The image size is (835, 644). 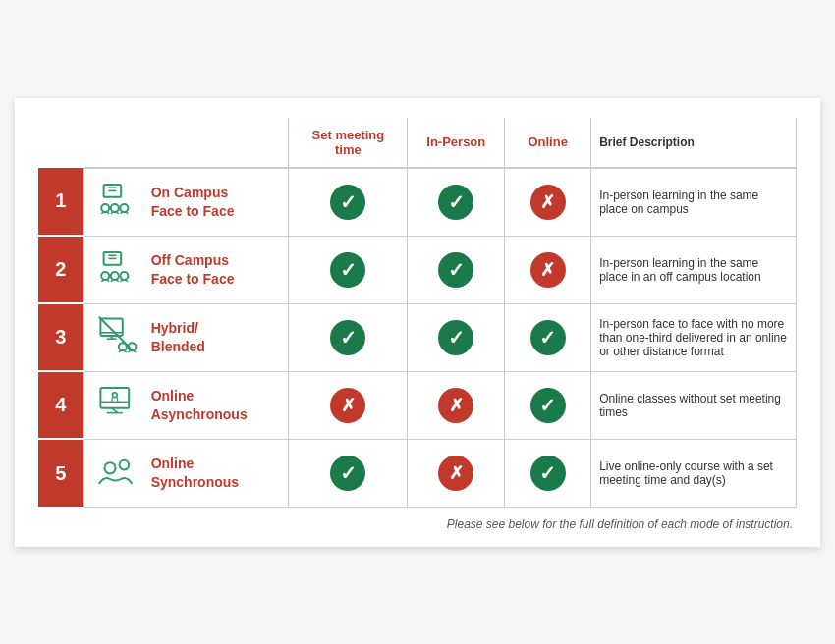 What do you see at coordinates (61, 338) in the screenshot?
I see `row-number-3: 3` at bounding box center [61, 338].